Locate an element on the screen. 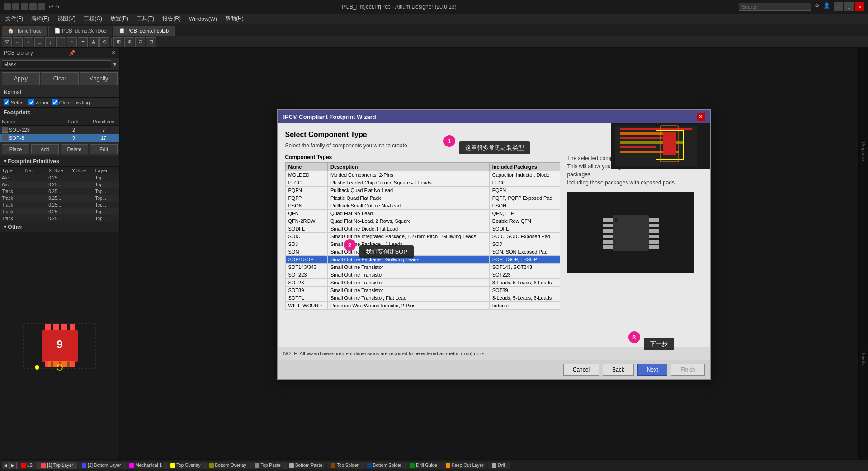 The width and height of the screenshot is (868, 471). layer-tab-drill-guide: Drill Guide is located at coordinates (424, 466).